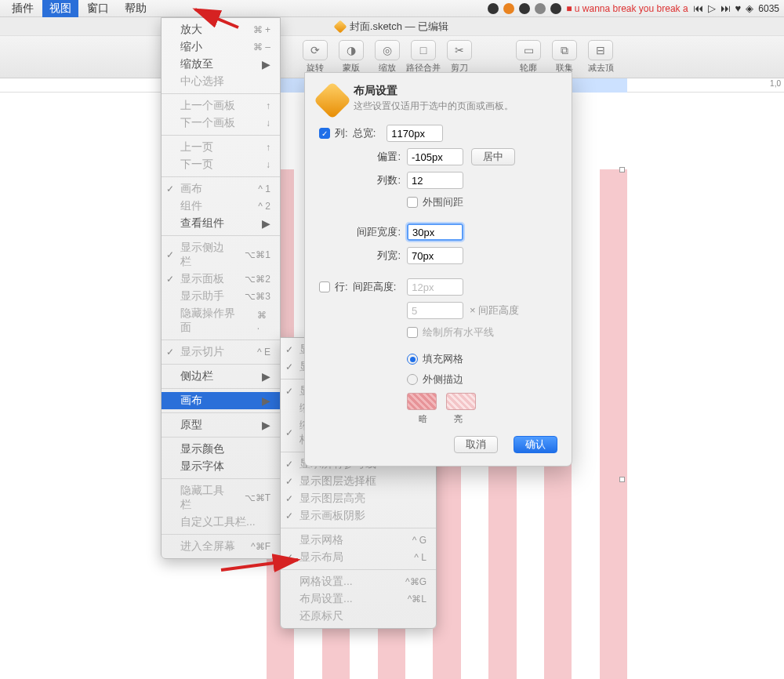 The image size is (784, 679). Describe the element at coordinates (423, 56) in the screenshot. I see `tool-路径合并: □路径合并` at that location.